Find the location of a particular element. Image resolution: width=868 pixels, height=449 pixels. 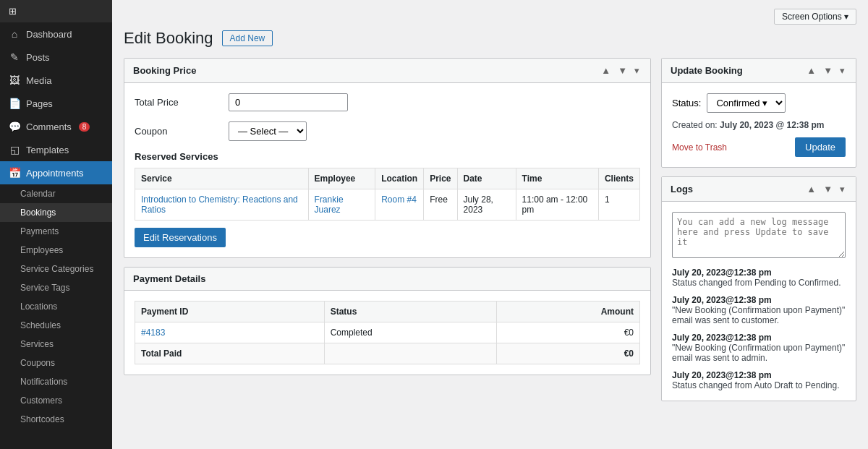

total-price-row: Total Price is located at coordinates (388, 103).